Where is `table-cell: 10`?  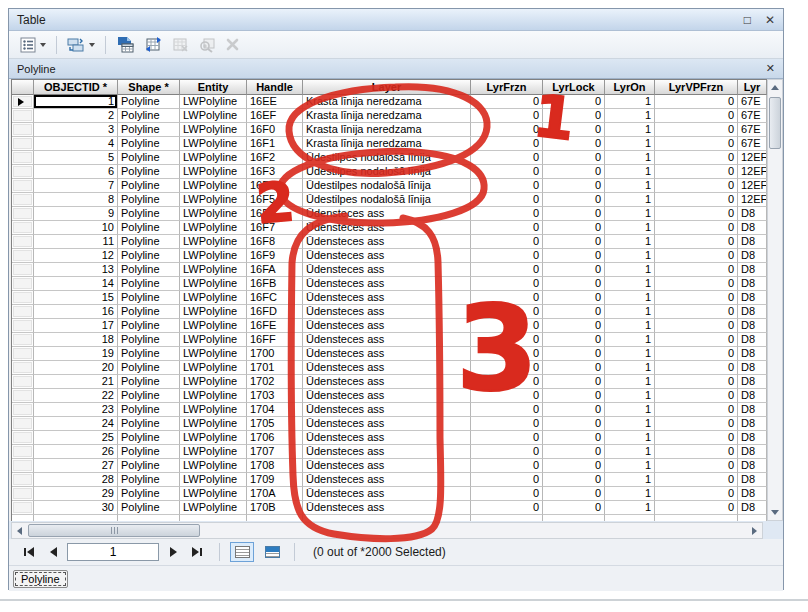
table-cell: 10 is located at coordinates (76, 228).